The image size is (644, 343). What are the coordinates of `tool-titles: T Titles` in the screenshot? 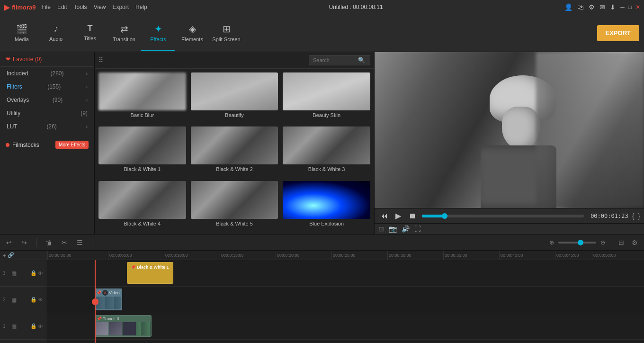 It's located at (90, 33).